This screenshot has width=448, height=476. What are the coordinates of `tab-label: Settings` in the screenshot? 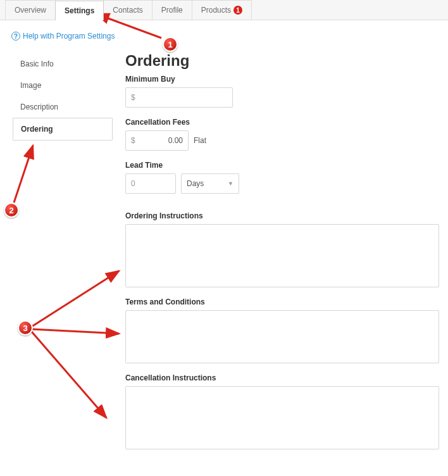 It's located at (80, 11).